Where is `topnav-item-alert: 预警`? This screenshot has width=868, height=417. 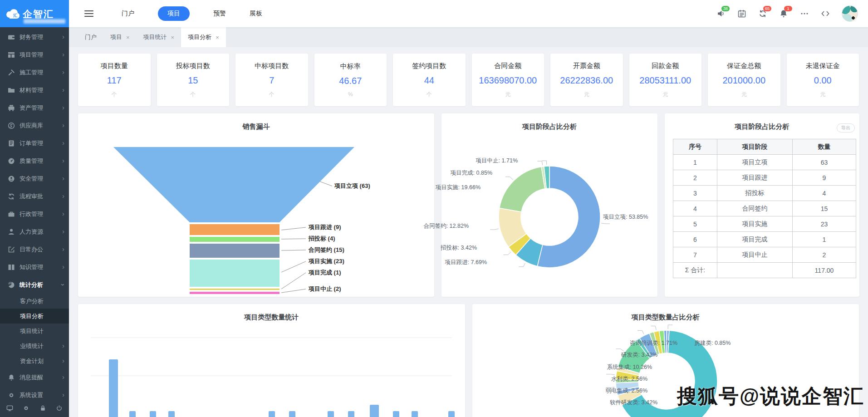
topnav-item-alert: 预警 is located at coordinates (220, 14).